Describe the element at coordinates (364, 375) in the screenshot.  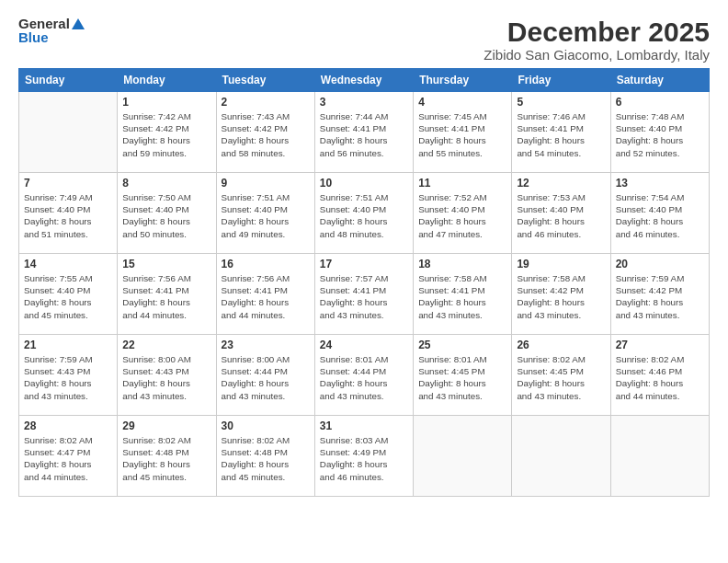
I see `calendar-week-row: 21Sunrise: 7:59 AMSunset: 4:43 PMDayligh…` at that location.